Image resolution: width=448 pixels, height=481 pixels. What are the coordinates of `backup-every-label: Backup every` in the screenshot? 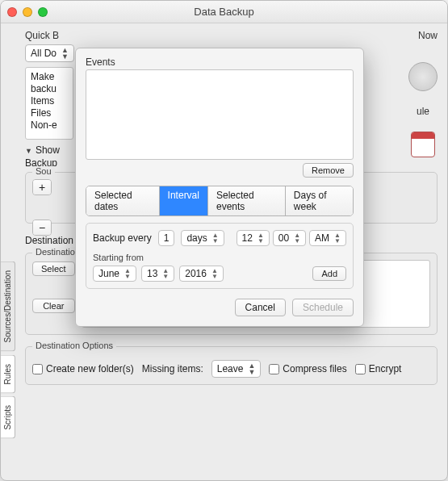 It's located at (123, 238).